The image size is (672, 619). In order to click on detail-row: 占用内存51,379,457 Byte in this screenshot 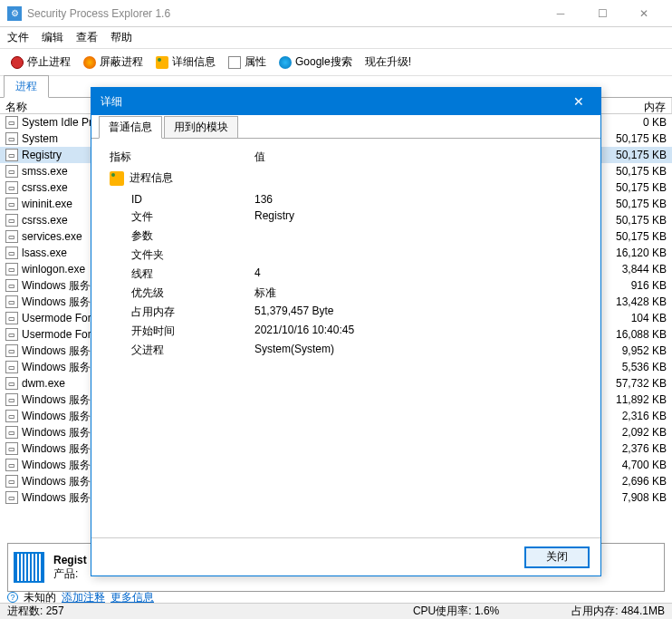, I will do `click(346, 312)`.